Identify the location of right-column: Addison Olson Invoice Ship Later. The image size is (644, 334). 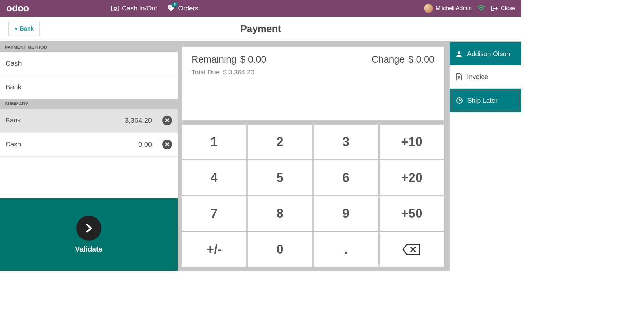
(485, 157).